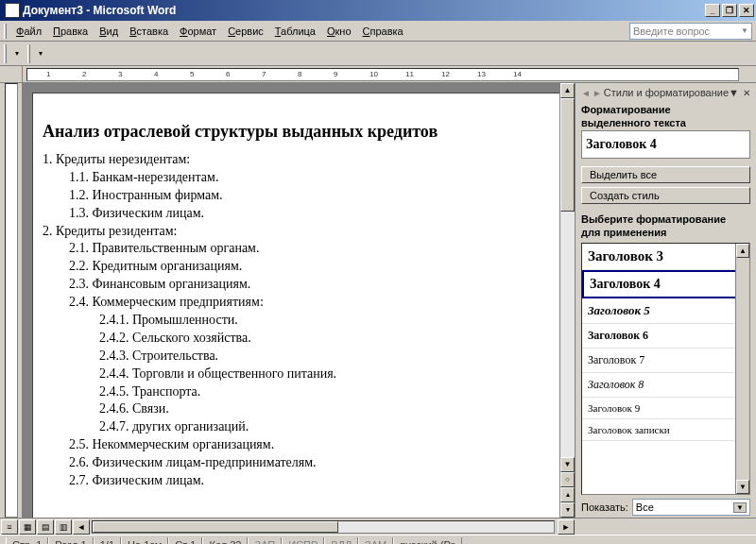 The width and height of the screenshot is (756, 544). Describe the element at coordinates (376, 541) in the screenshot. I see `status-ovr: ЗАМ` at that location.